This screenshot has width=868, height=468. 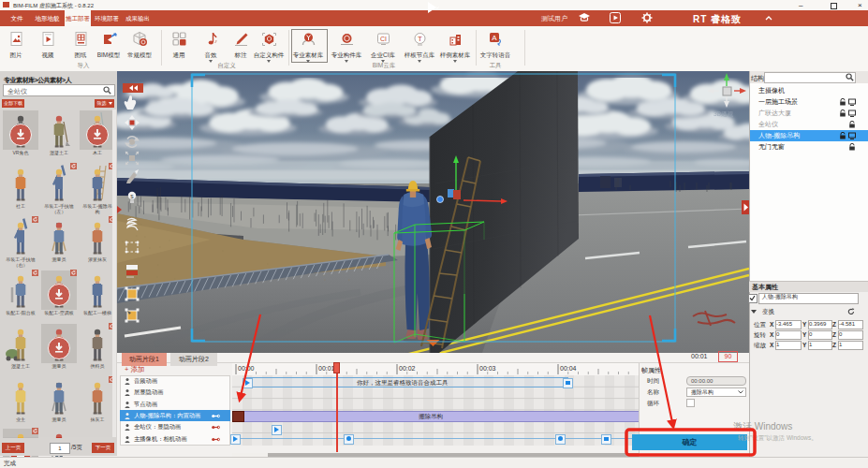 I want to click on svg-text: 00:03, so click(x=488, y=369).